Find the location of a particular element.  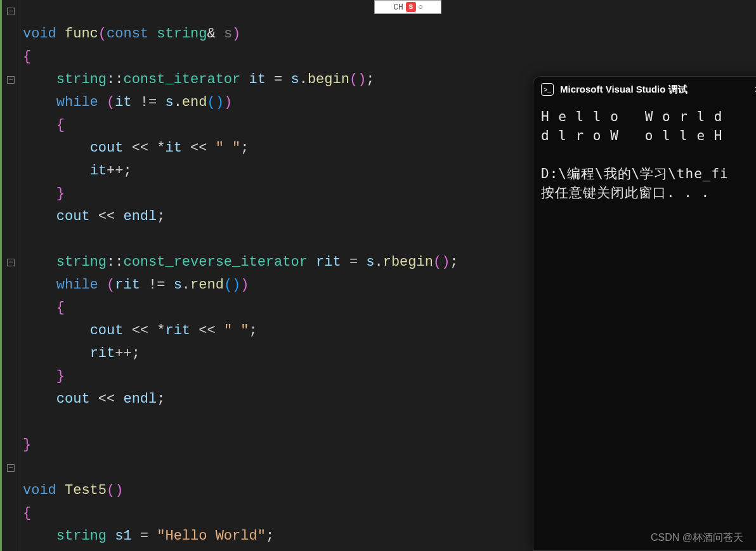

close-icon: ✕ is located at coordinates (753, 89).